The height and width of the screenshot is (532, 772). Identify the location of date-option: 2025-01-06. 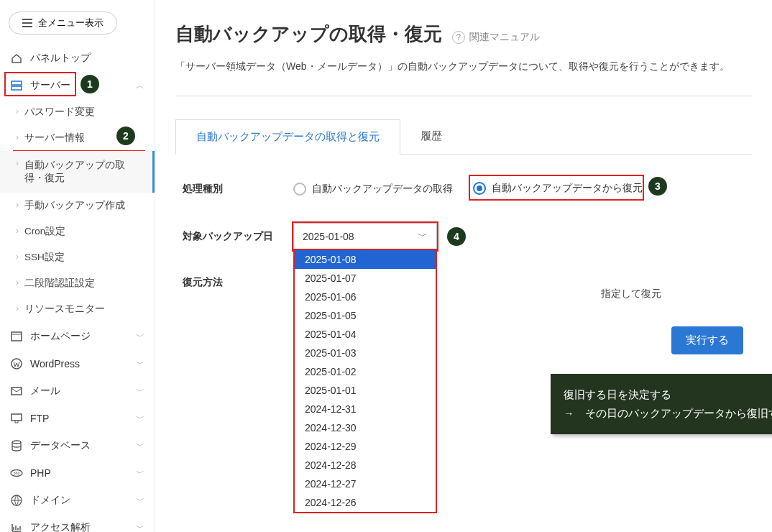
(365, 297).